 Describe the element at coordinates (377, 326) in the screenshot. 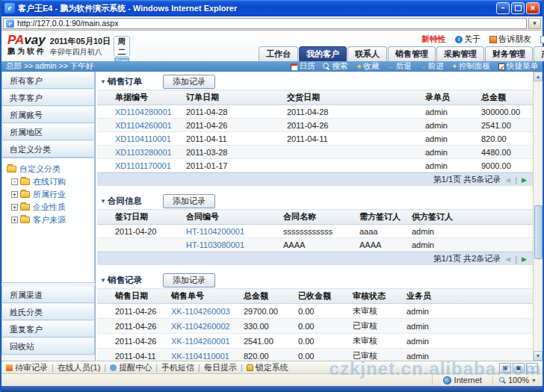

I see `table-cell: 已审核` at that location.